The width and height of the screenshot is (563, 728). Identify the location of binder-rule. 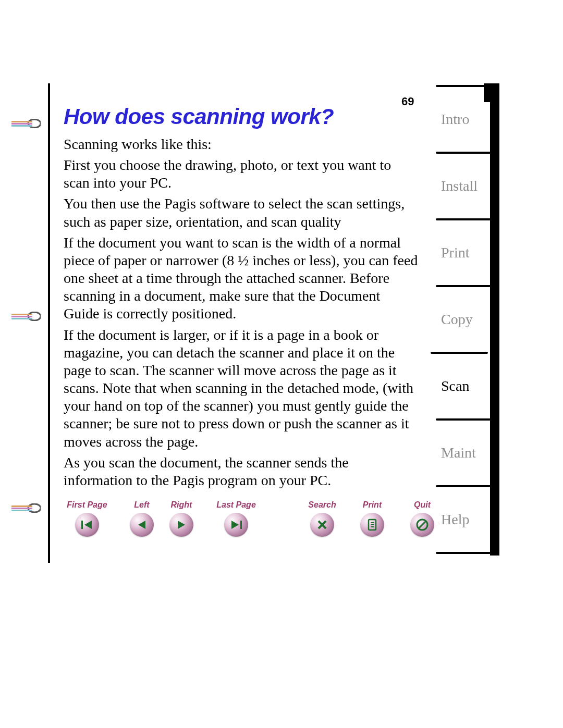
(49, 323).